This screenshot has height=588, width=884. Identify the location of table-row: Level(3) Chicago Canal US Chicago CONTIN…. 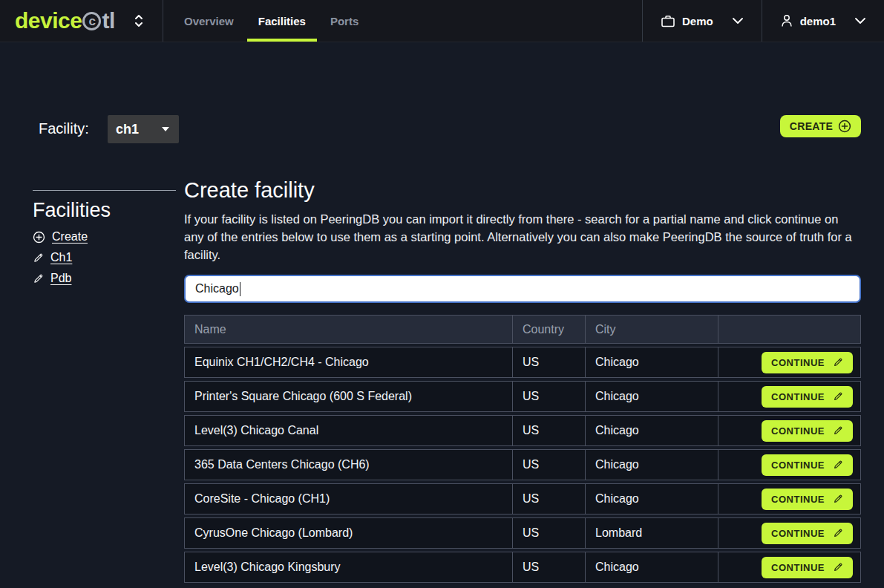
(523, 431).